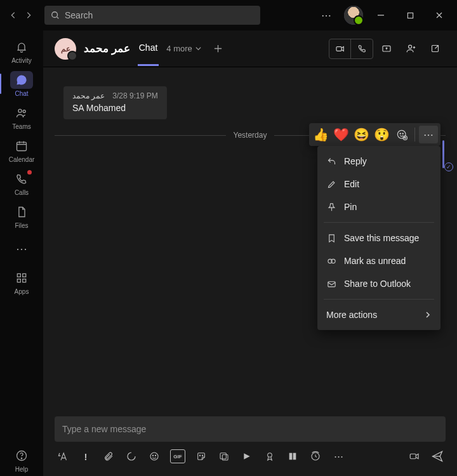 The image size is (457, 476). Describe the element at coordinates (331, 184) in the screenshot. I see `edit-icon` at that location.